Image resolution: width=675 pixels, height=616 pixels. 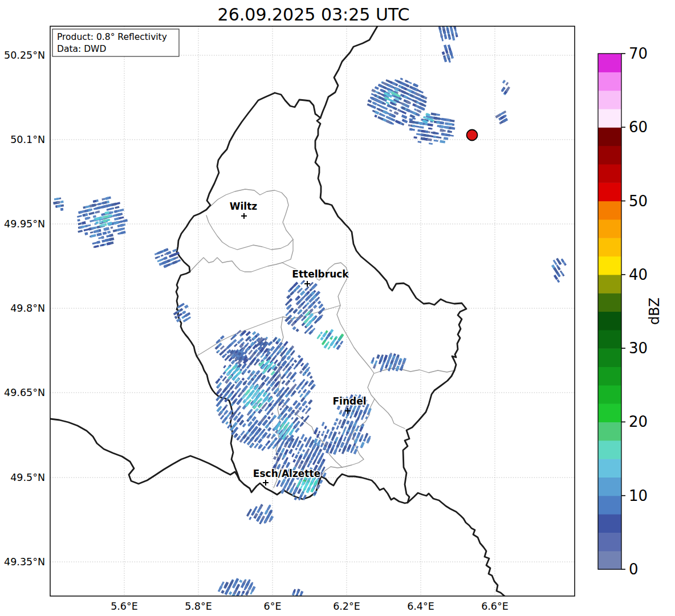 I want to click on radar-site-marker, so click(x=472, y=136).